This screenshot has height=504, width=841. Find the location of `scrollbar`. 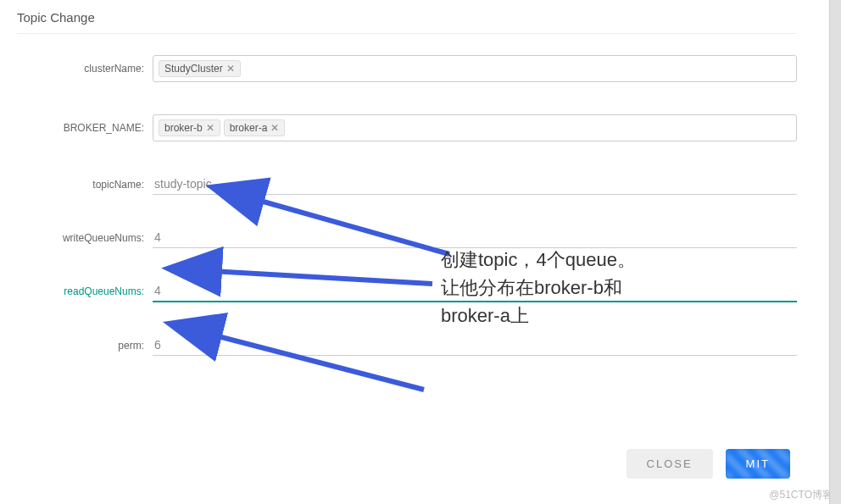

scrollbar is located at coordinates (835, 252).